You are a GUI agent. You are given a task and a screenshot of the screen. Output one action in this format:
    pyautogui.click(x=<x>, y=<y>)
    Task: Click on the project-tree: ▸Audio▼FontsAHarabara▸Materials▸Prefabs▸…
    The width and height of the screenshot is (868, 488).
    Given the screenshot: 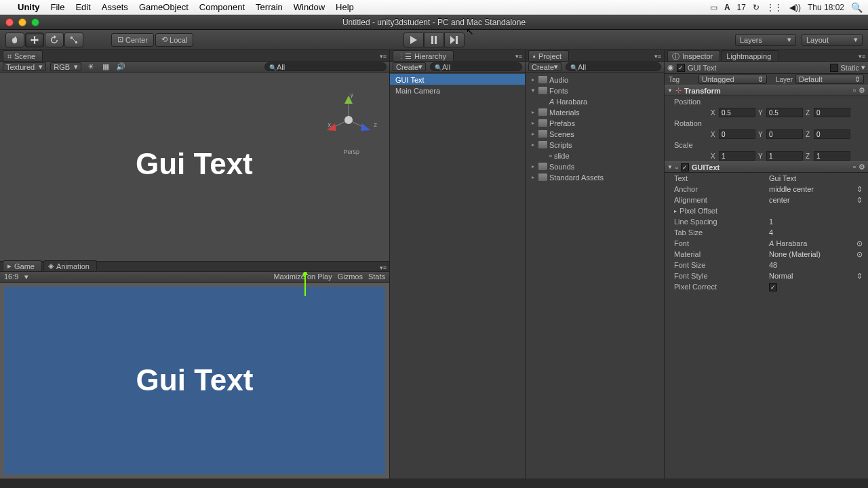 What is the action you would take?
    pyautogui.click(x=595, y=275)
    